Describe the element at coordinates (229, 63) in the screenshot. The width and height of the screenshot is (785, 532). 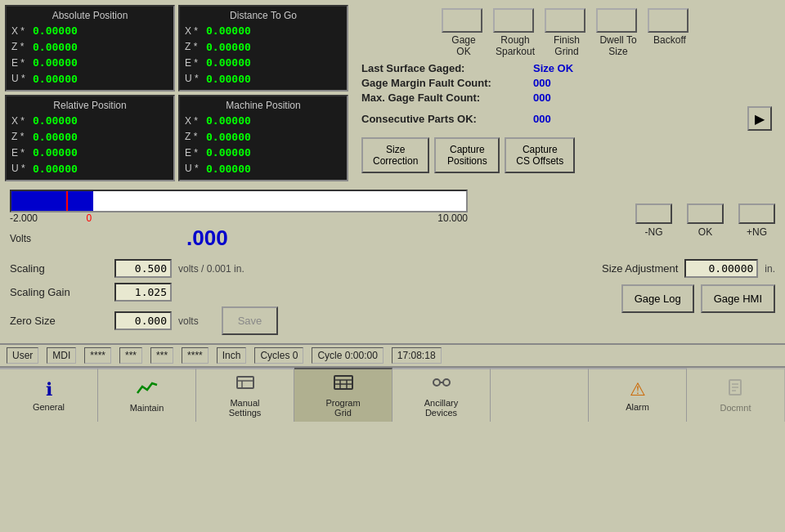
I see `pos-value-e-dtg: 0.00000` at that location.